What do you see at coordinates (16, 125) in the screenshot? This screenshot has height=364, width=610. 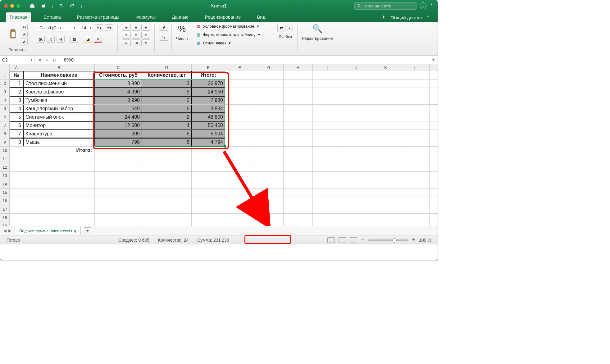 I see `cell: 6` at bounding box center [16, 125].